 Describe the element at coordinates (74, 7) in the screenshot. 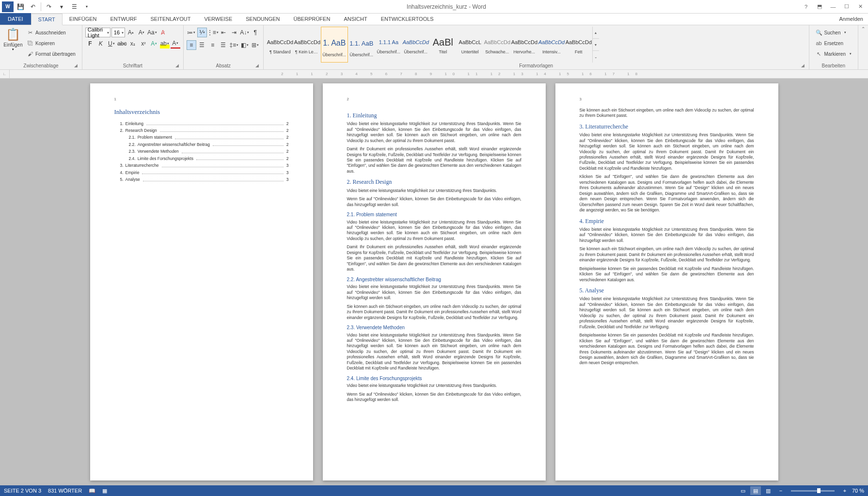

I see `touch-mode-icon: ☰` at that location.